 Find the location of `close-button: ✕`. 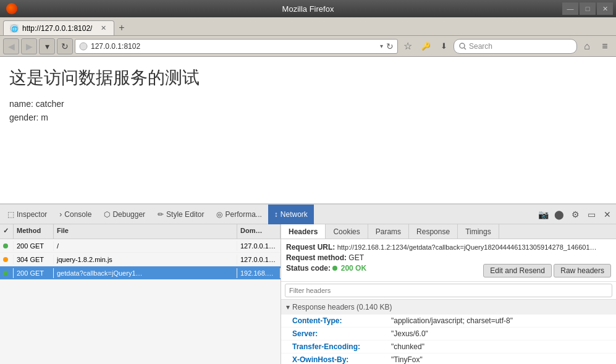

close-button: ✕ is located at coordinates (605, 9).